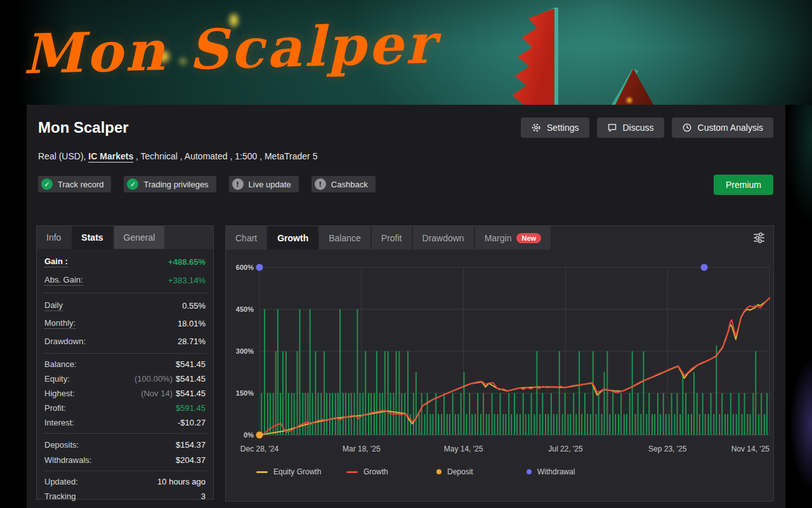 Image resolution: width=812 pixels, height=508 pixels. Describe the element at coordinates (187, 281) in the screenshot. I see `abs-gain-value: +383.14%` at that location.